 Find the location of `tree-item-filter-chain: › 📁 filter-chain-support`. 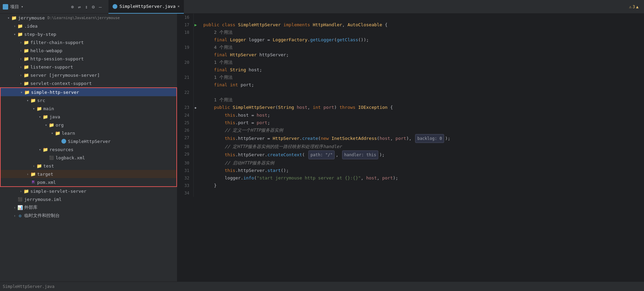

tree-item-filter-chain: › 📁 filter-chain-support is located at coordinates (89, 42).